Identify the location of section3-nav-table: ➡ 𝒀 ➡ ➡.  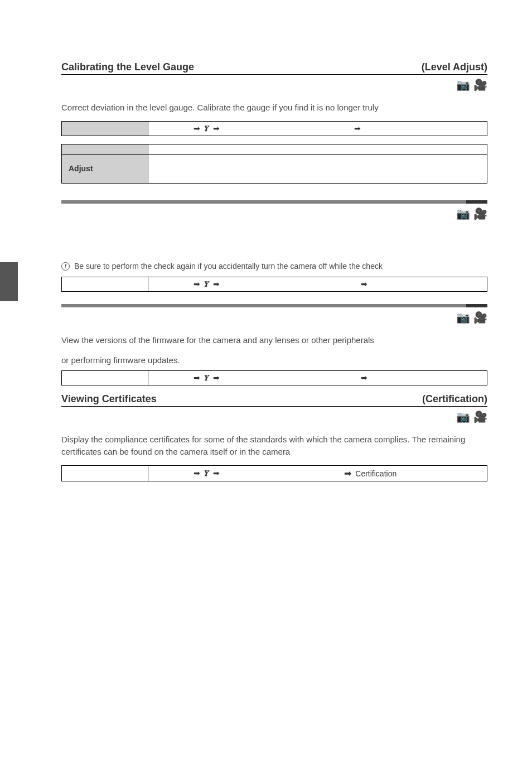
(274, 378).